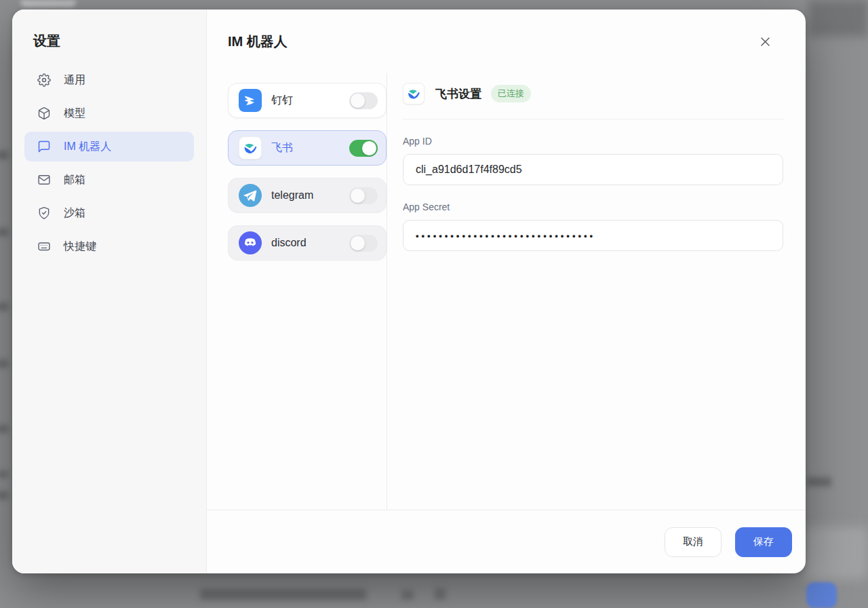 The height and width of the screenshot is (608, 868). I want to click on gear-icon, so click(44, 80).